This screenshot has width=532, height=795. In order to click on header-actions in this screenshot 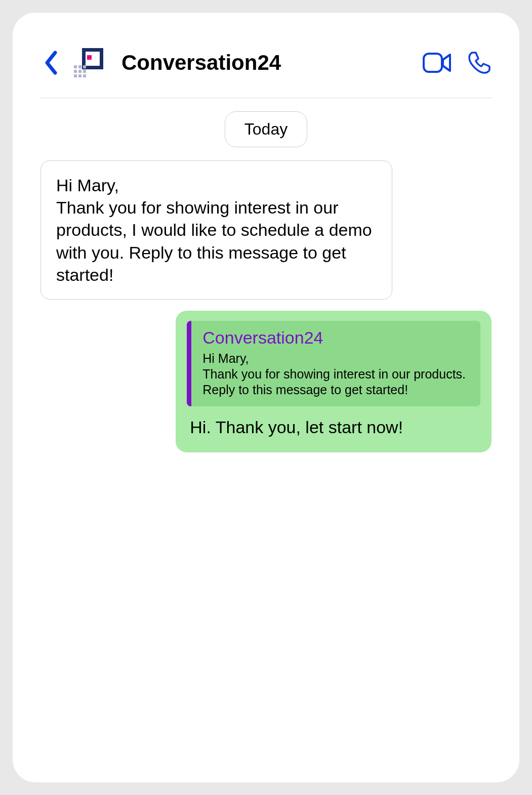, I will do `click(457, 63)`.